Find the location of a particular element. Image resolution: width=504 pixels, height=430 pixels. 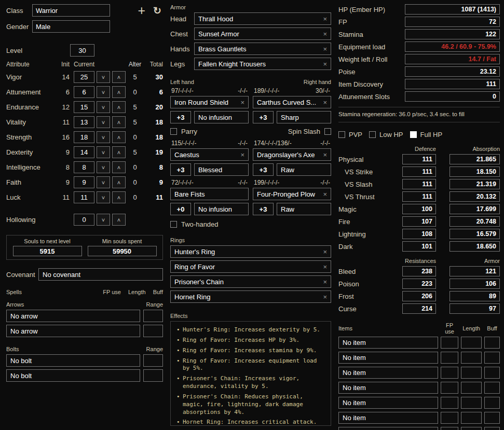

gender-input is located at coordinates (71, 26).